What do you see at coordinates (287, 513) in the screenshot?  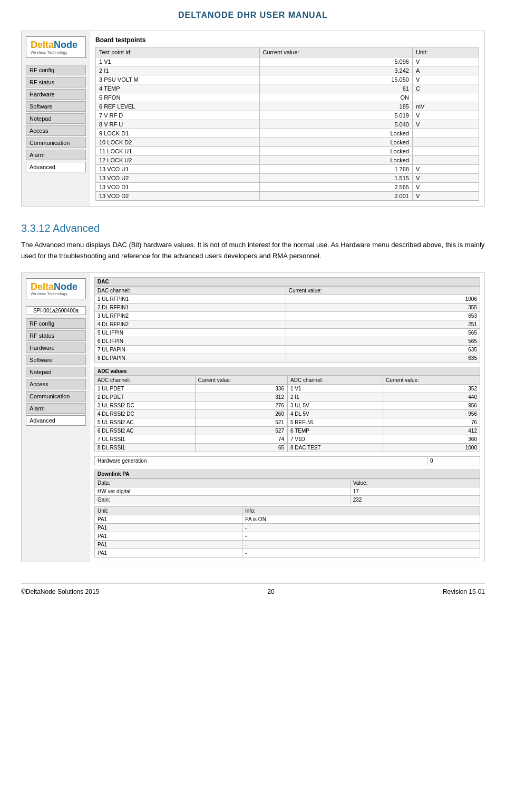 I see `dl-pa-section: Downlink PA Data: Value: HW ver digital:…` at bounding box center [287, 513].